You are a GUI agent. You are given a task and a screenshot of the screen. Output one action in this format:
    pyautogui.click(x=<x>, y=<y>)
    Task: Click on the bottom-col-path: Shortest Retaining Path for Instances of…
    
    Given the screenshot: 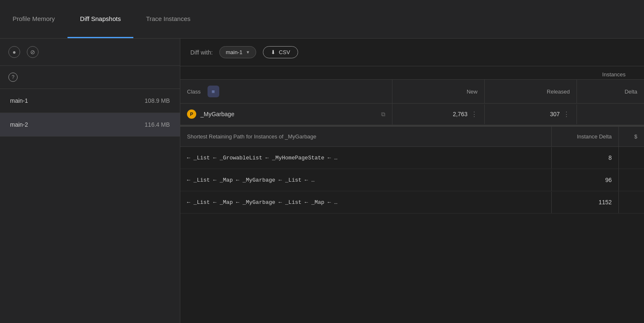 What is the action you would take?
    pyautogui.click(x=366, y=137)
    